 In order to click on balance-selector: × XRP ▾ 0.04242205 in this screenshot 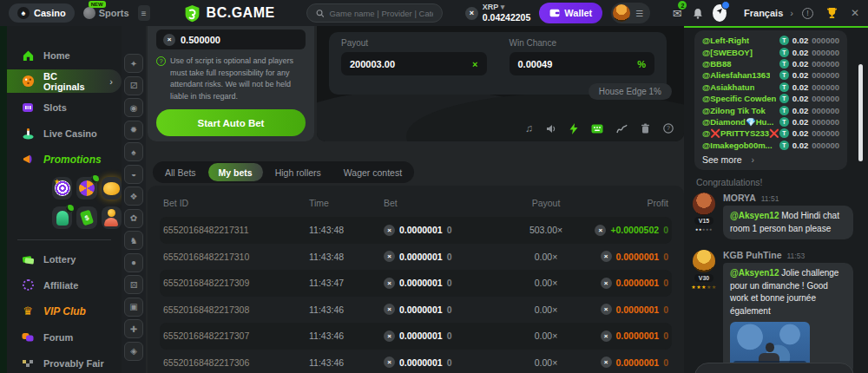, I will do `click(498, 13)`.